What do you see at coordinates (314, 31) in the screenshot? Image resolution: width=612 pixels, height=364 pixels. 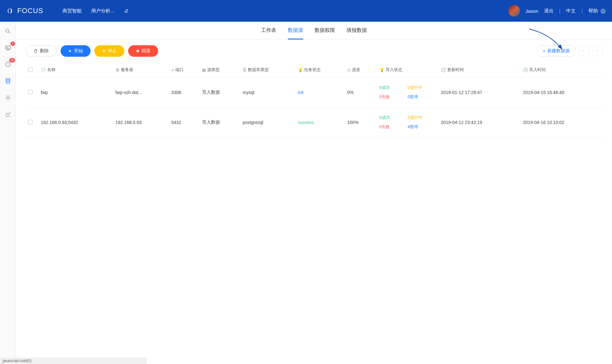 I see `tabs: 工作表 数据源 数据权限 填报数据` at bounding box center [314, 31].